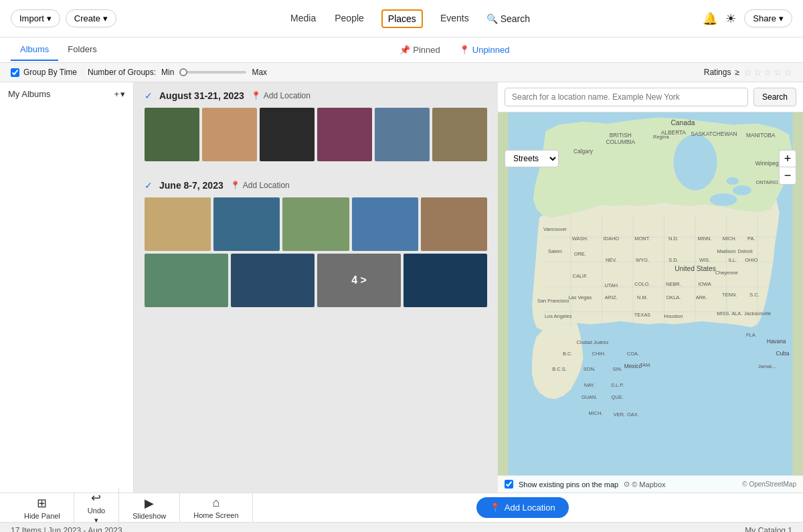  What do you see at coordinates (42, 508) in the screenshot?
I see `hide-panel-button: ⊞ Hide Panel` at bounding box center [42, 508].